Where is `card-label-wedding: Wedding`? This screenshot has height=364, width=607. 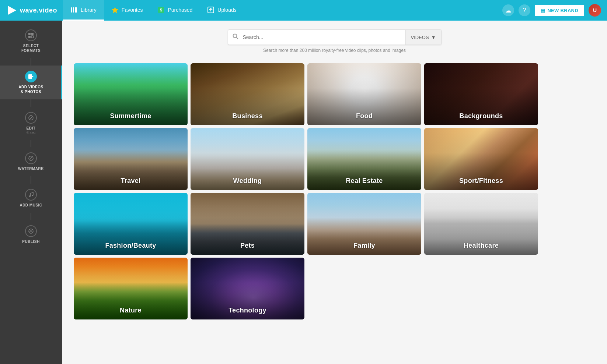
card-label-wedding: Wedding is located at coordinates (248, 181).